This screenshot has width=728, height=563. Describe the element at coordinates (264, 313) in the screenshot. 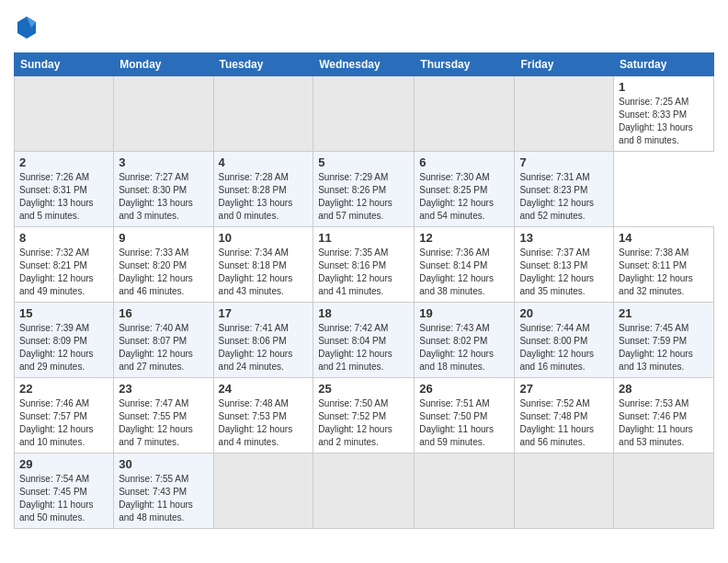

I see `day-number: 17` at that location.